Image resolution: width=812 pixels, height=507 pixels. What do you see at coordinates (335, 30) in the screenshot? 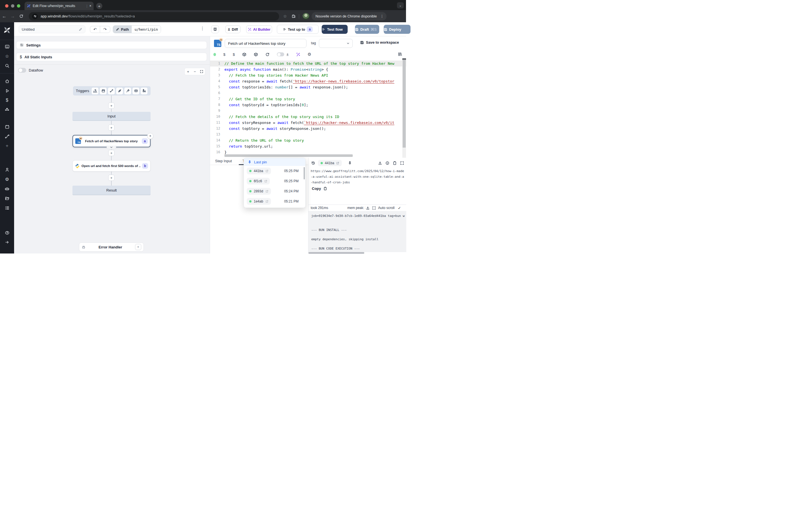
I see `test-flow-button: Test flow` at bounding box center [335, 30].